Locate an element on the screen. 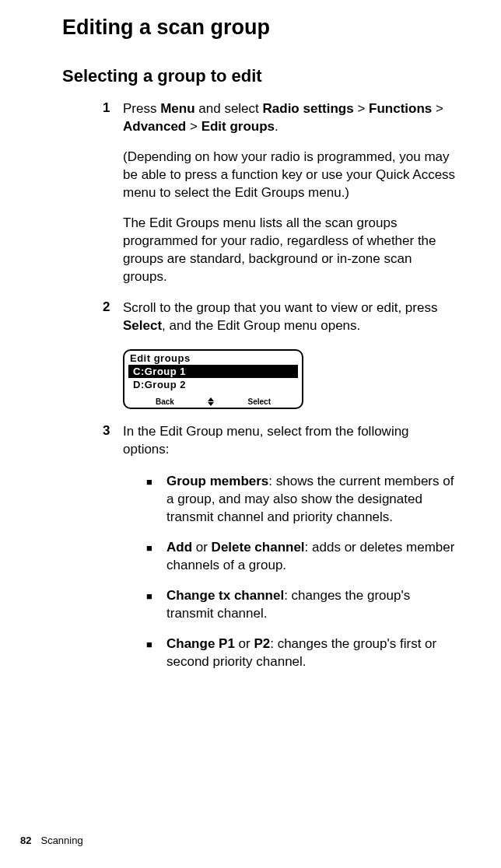 This screenshot has height=868, width=501. display-title: Edit groups is located at coordinates (213, 358).